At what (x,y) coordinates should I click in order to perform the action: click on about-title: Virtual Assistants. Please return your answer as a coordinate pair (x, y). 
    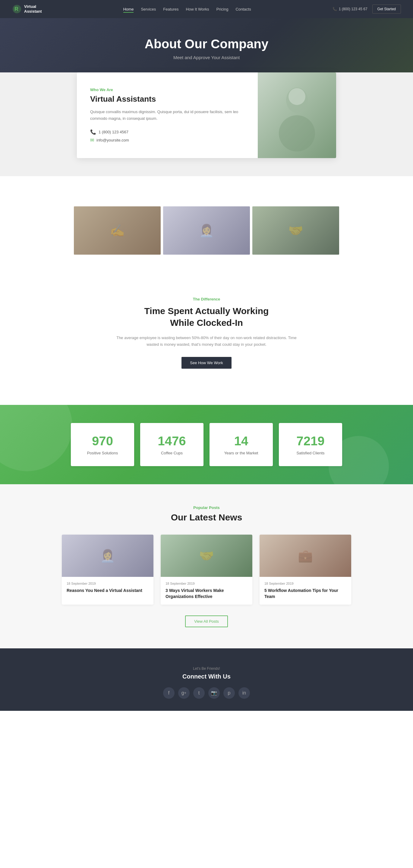
    Looking at the image, I should click on (167, 99).